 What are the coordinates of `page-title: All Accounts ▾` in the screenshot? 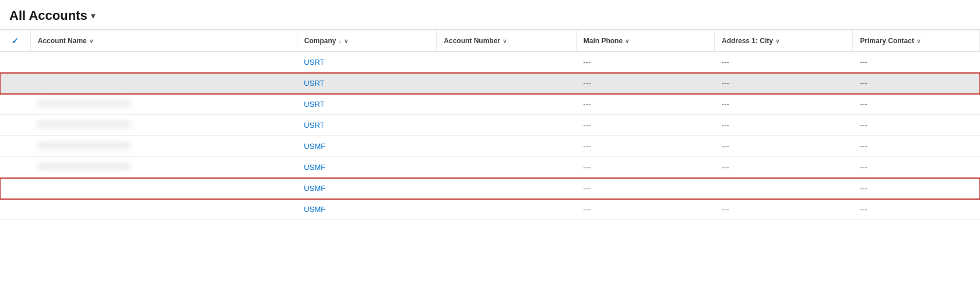 It's located at (52, 16).